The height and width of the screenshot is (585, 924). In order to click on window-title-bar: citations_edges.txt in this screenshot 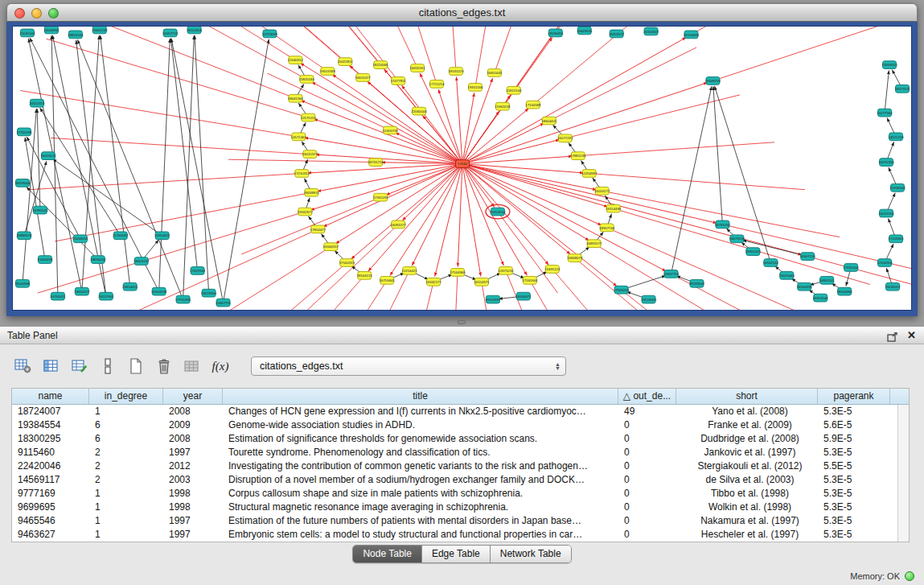, I will do `click(462, 13)`.